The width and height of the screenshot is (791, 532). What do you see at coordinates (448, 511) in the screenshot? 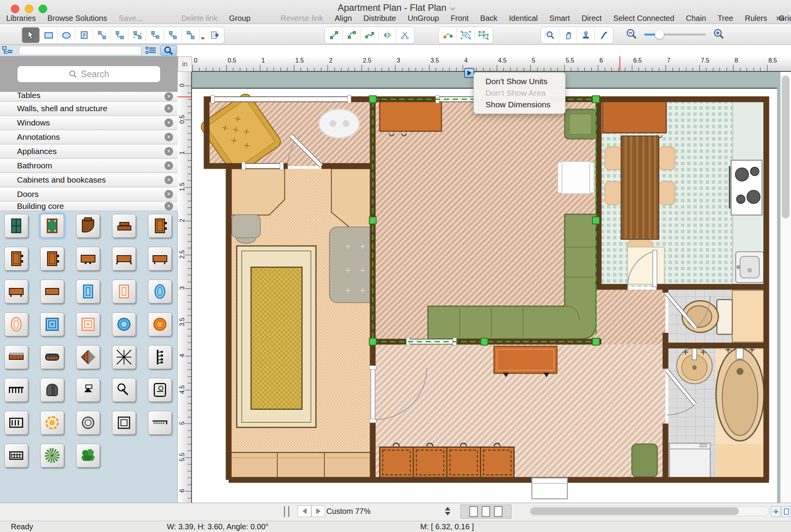
I see `zoom-stepper` at bounding box center [448, 511].